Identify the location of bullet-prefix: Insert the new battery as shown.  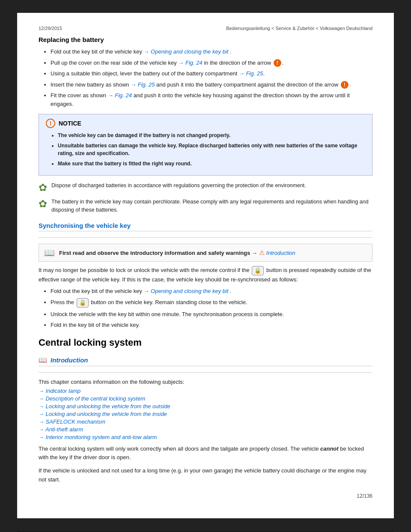
(91, 85).